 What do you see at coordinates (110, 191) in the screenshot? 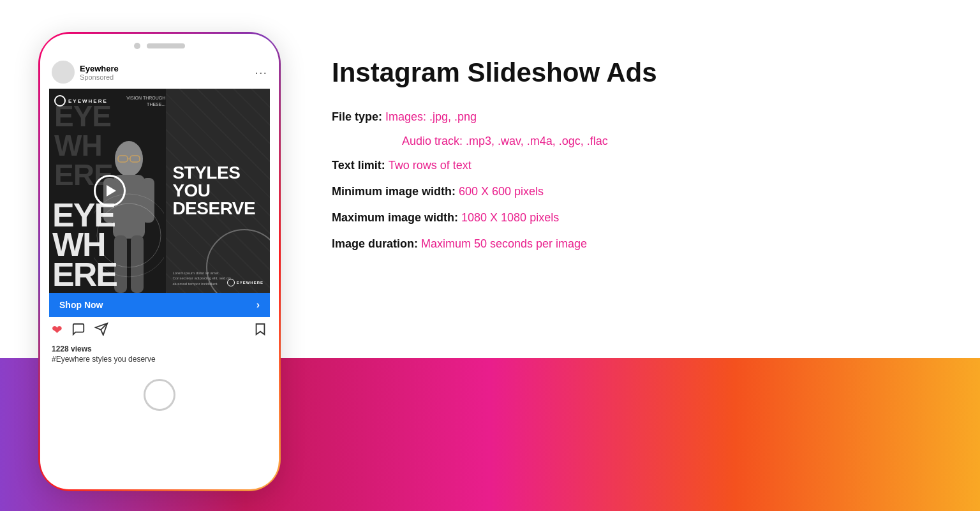
I see `play-button` at bounding box center [110, 191].